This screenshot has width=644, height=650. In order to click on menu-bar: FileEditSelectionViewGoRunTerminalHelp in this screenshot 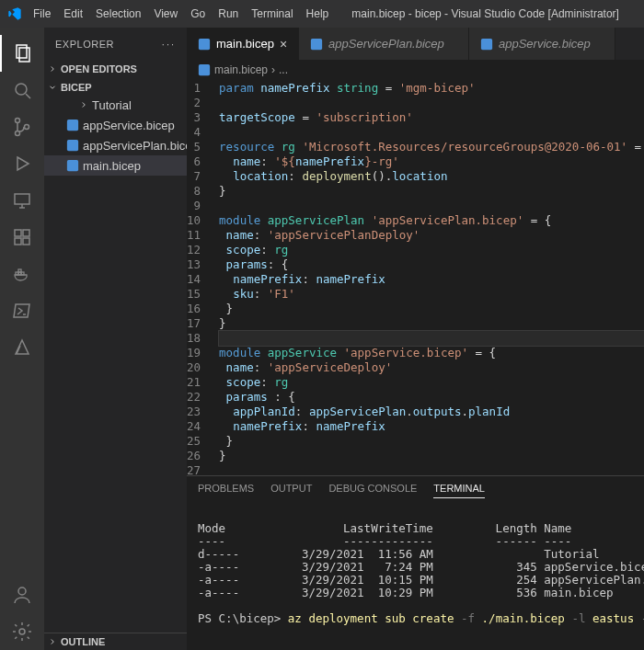, I will do `click(180, 14)`.